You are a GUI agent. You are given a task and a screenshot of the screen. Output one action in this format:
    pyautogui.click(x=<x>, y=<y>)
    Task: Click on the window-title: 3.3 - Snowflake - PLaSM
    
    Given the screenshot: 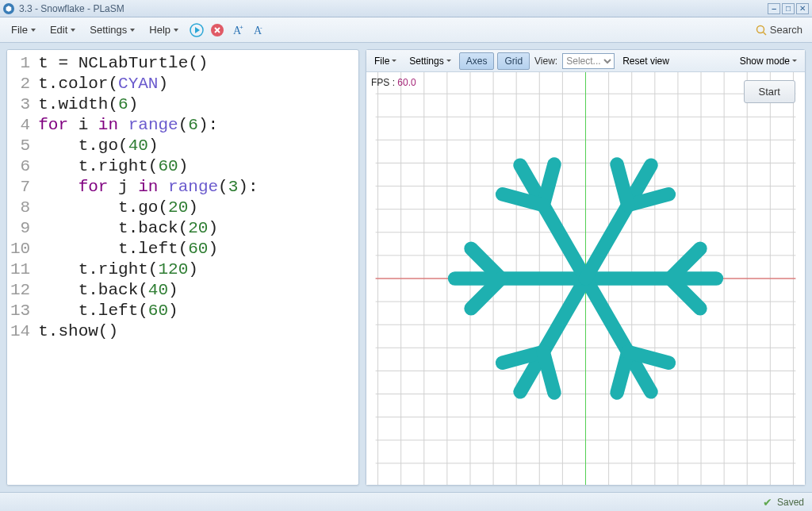 What is the action you would take?
    pyautogui.click(x=393, y=9)
    